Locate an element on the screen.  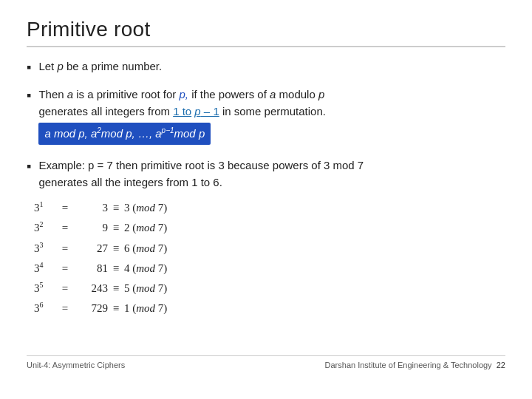
math-val-5: 243 is located at coordinates (92, 288).